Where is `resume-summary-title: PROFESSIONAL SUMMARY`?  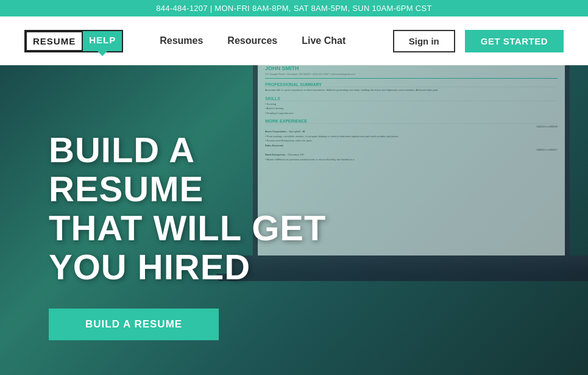 resume-summary-title: PROFESSIONAL SUMMARY is located at coordinates (411, 85).